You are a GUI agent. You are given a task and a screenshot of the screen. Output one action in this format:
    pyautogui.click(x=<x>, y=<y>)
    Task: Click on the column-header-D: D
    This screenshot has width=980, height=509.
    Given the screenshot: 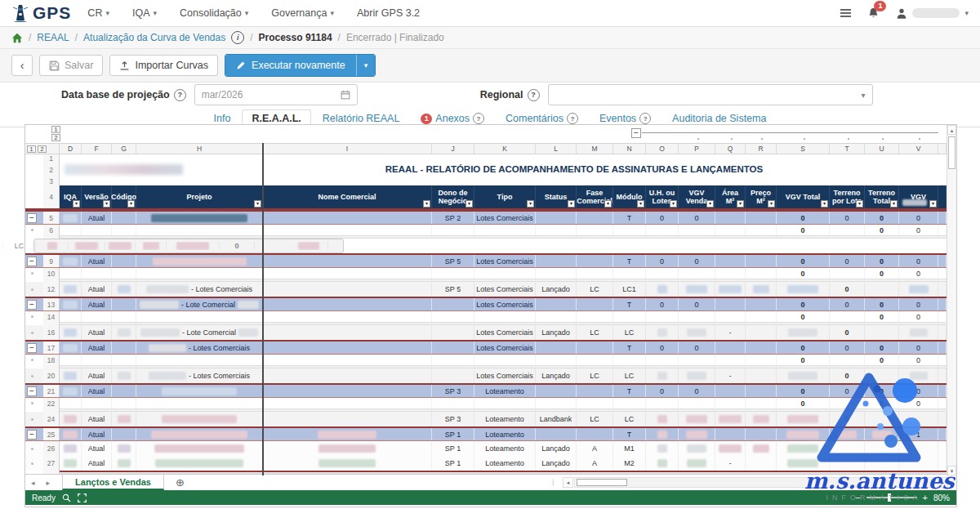 What is the action you would take?
    pyautogui.click(x=70, y=149)
    